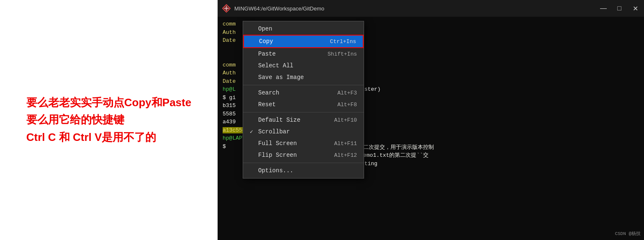  What do you see at coordinates (303, 143) in the screenshot?
I see `menu-item-full-screen: Full ScreenAlt+F11` at bounding box center [303, 143].